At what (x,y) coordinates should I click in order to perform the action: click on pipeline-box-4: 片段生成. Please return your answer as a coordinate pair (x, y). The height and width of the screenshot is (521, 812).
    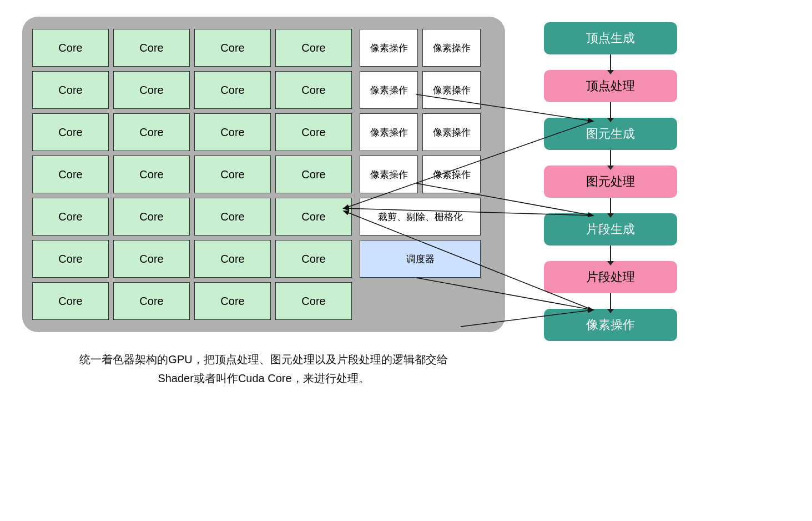
    Looking at the image, I should click on (611, 229).